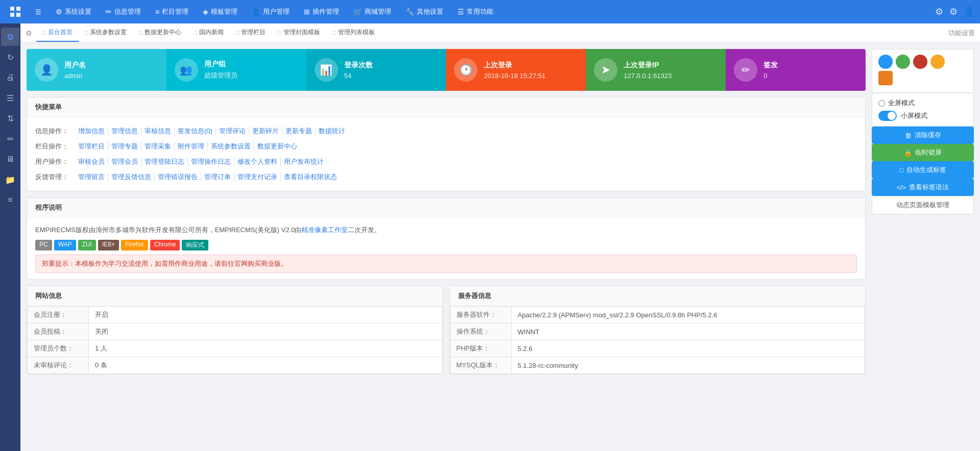 The height and width of the screenshot is (451, 980). I want to click on badge-wap: WAP, so click(65, 245).